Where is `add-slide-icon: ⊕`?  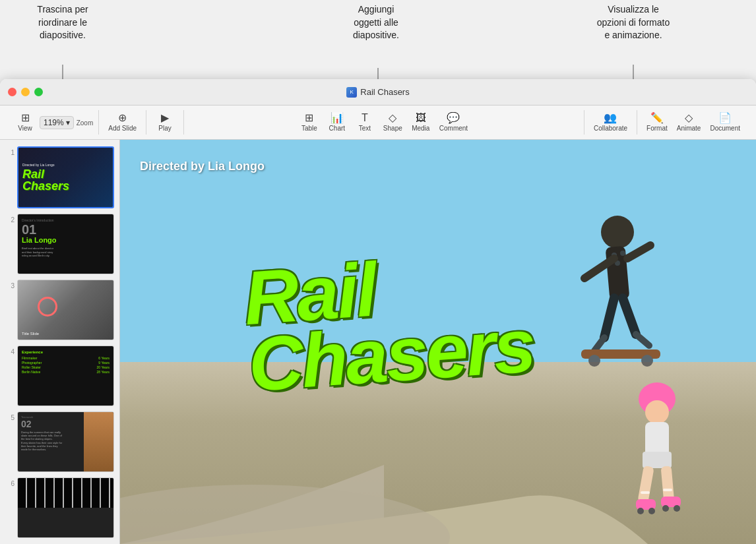 add-slide-icon: ⊕ is located at coordinates (123, 118).